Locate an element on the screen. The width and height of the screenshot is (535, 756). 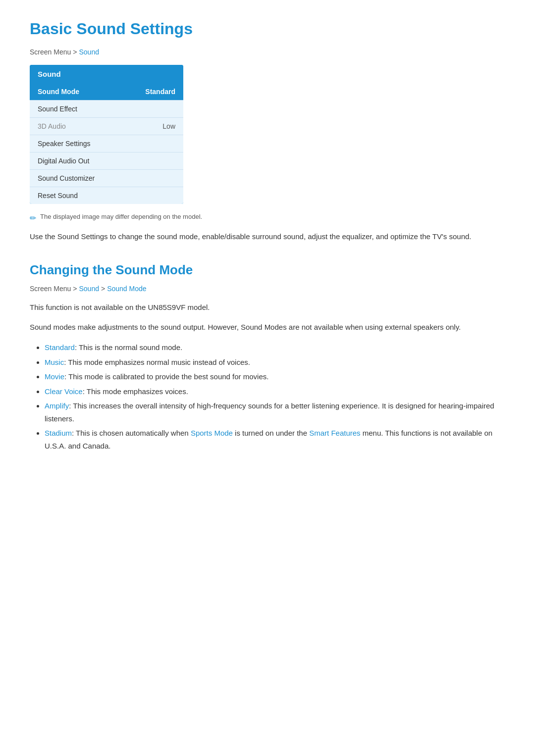
note-block: ✏ The displayed image may differ dependi… is located at coordinates (268, 218).